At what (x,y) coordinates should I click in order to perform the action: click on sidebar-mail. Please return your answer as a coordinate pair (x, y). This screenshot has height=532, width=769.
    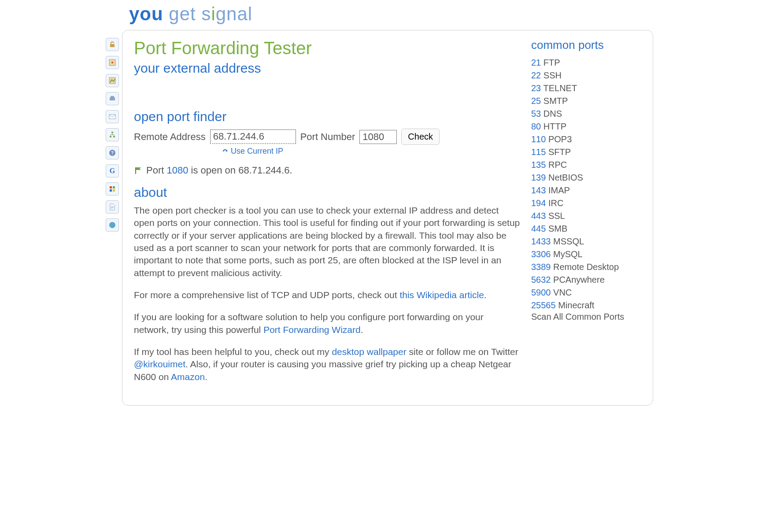
    Looking at the image, I should click on (112, 117).